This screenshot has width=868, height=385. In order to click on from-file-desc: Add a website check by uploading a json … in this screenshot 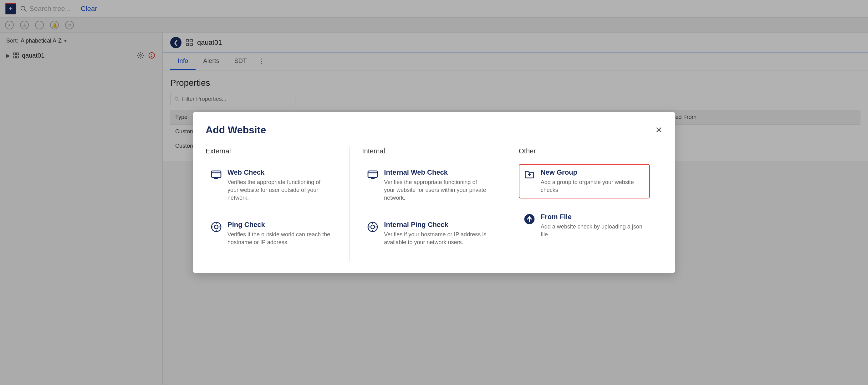, I will do `click(593, 231)`.